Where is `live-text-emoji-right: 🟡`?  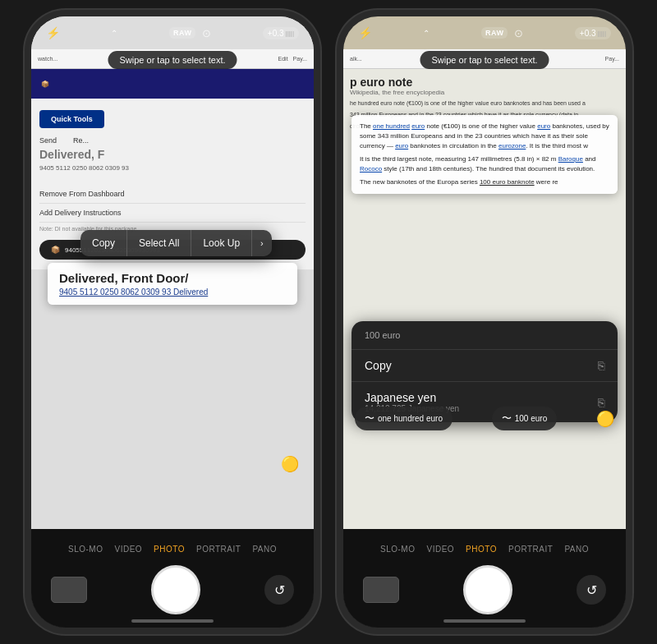
live-text-emoji-right: 🟡 is located at coordinates (605, 419).